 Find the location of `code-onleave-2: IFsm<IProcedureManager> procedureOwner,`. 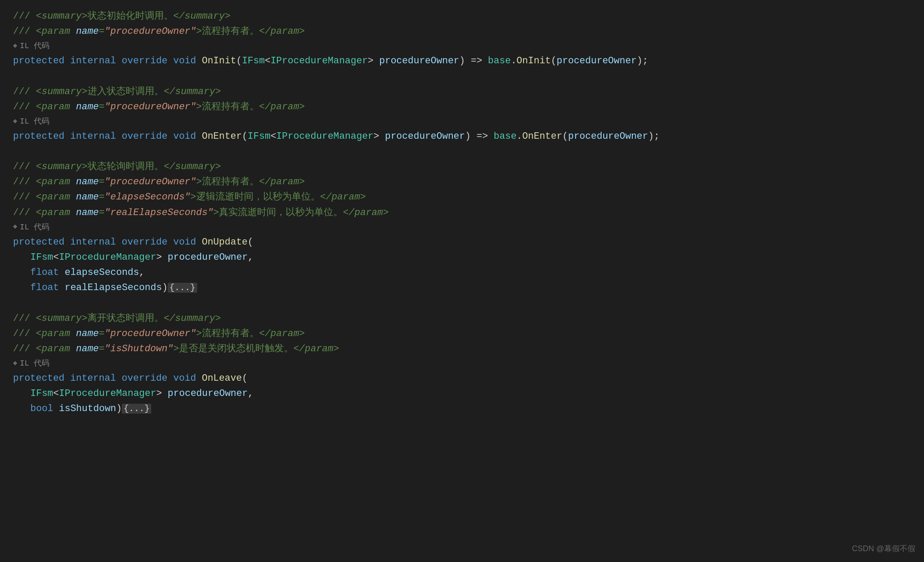

code-onleave-2: IFsm<IProcedureManager> procedureOwner, is located at coordinates (462, 394).